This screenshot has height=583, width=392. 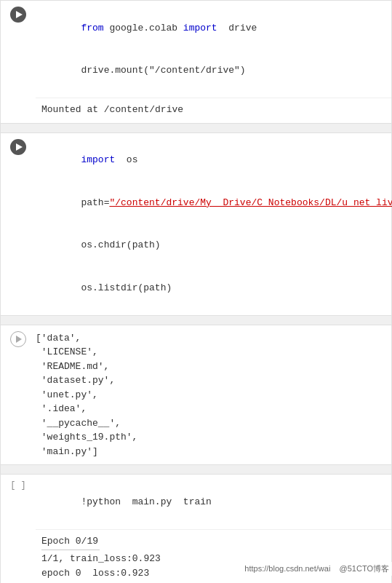 What do you see at coordinates (211, 381) in the screenshot?
I see `output-line: 'dataset.py',` at bounding box center [211, 381].